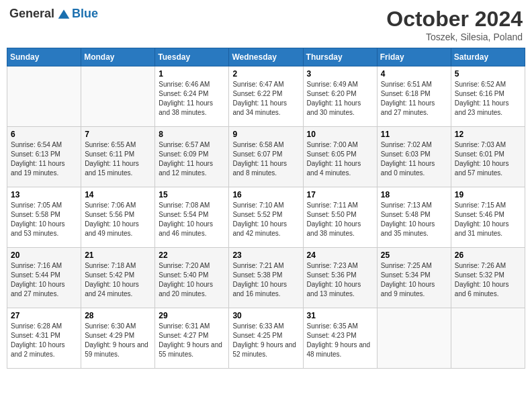  I want to click on day-number: 21, so click(118, 255).